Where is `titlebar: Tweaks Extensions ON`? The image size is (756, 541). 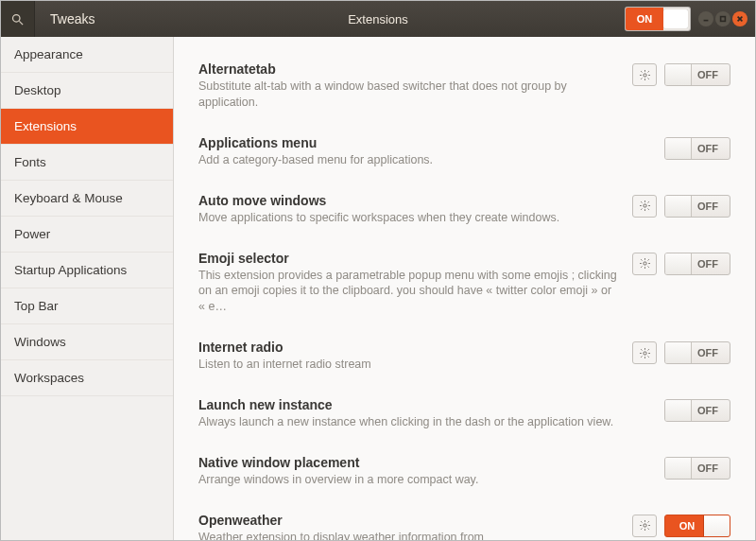 titlebar: Tweaks Extensions ON is located at coordinates (378, 19).